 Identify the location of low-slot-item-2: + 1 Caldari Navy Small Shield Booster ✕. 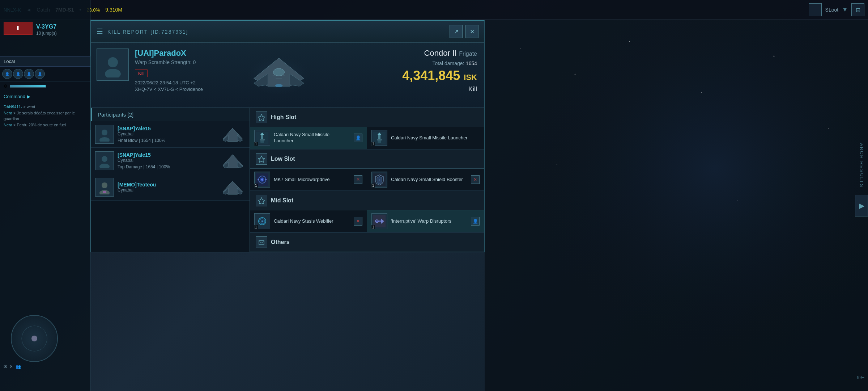
(426, 180).